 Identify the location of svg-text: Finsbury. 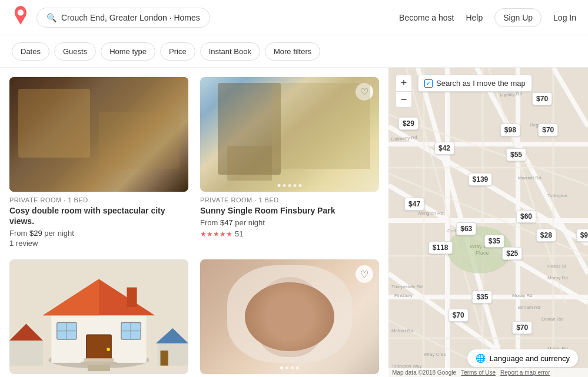
(404, 295).